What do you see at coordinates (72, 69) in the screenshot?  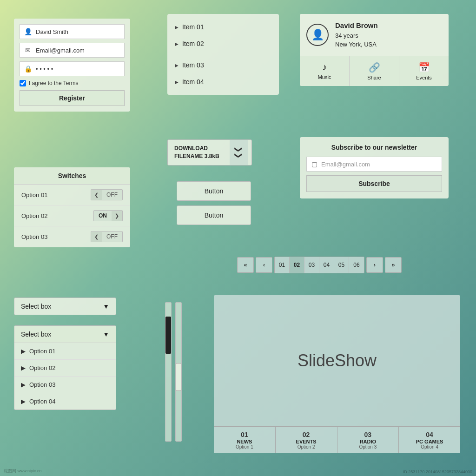 I see `password-field: 🔒 • • • • •` at bounding box center [72, 69].